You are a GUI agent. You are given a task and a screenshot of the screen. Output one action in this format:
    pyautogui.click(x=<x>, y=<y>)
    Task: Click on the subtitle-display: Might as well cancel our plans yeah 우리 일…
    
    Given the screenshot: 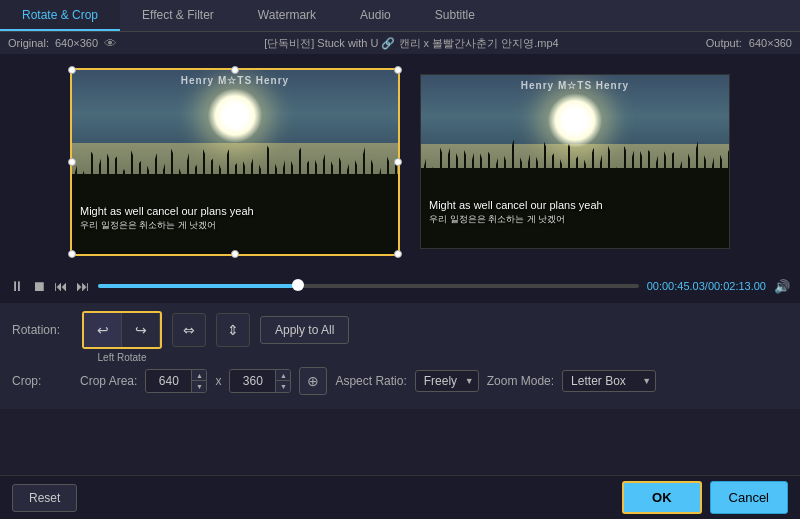 What is the action you would take?
    pyautogui.click(x=235, y=218)
    